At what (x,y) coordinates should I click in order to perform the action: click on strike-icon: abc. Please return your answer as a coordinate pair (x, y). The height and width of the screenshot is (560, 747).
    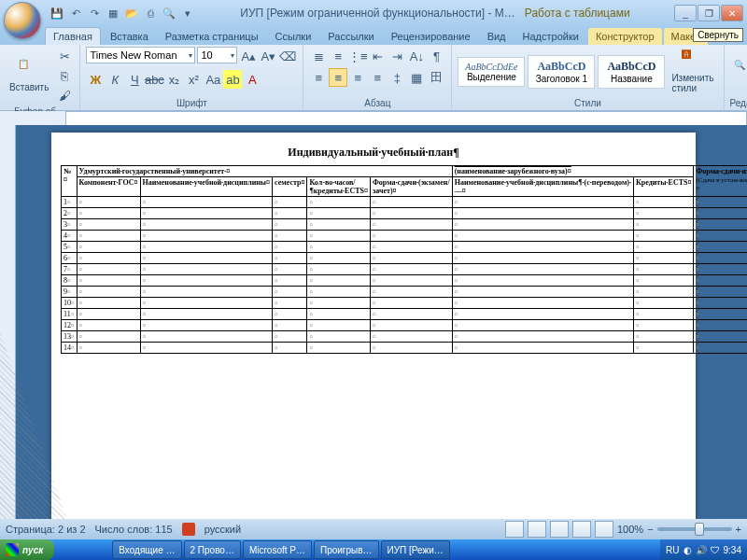
    Looking at the image, I should click on (154, 79).